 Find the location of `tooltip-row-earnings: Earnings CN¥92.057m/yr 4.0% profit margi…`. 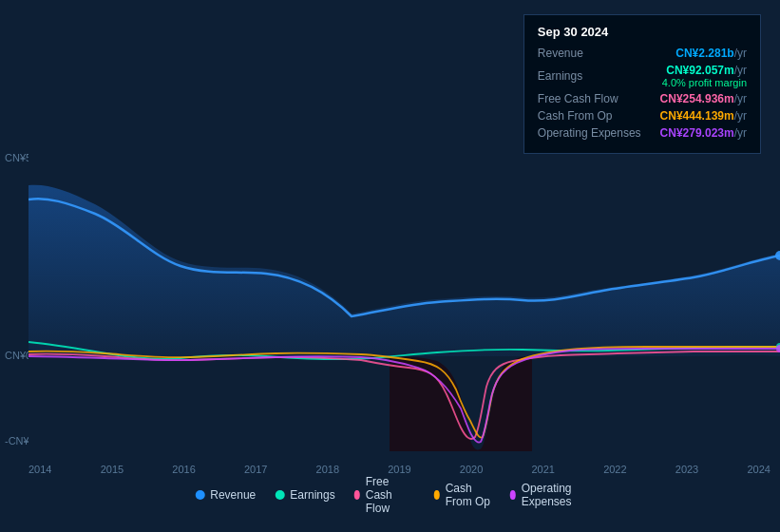

tooltip-row-earnings: Earnings CN¥92.057m/yr 4.0% profit margi… is located at coordinates (642, 76).